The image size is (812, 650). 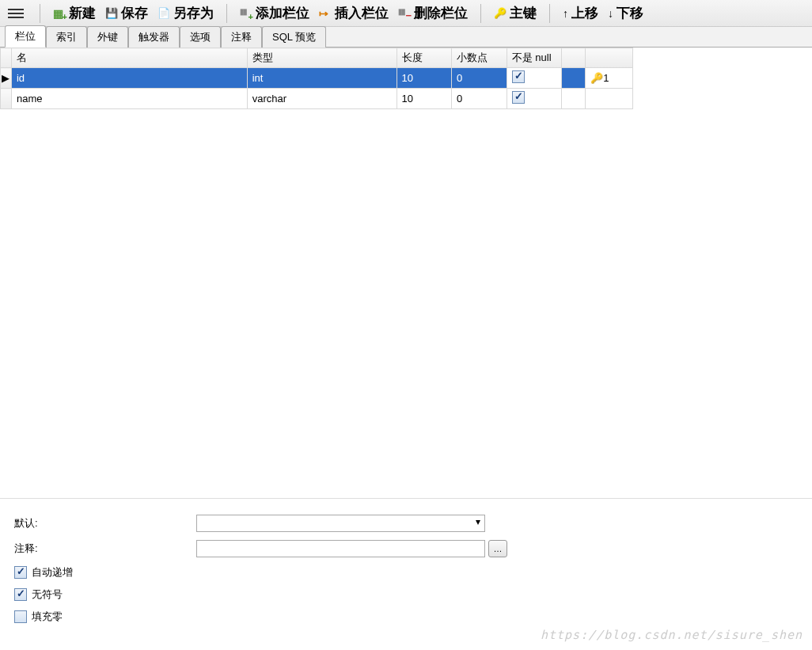 What do you see at coordinates (523, 13) in the screenshot?
I see `primary-key-label: 主键` at bounding box center [523, 13].